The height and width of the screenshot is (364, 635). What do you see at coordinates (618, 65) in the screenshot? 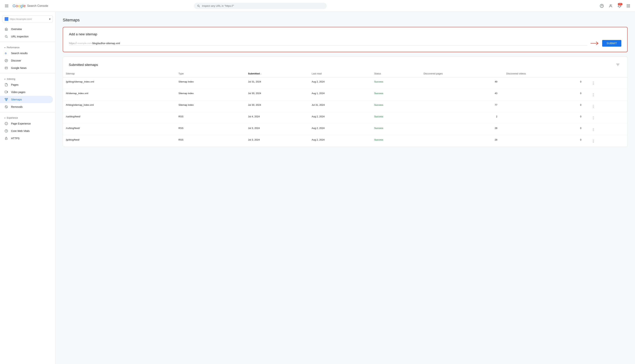
I see `filter-icon` at bounding box center [618, 65].